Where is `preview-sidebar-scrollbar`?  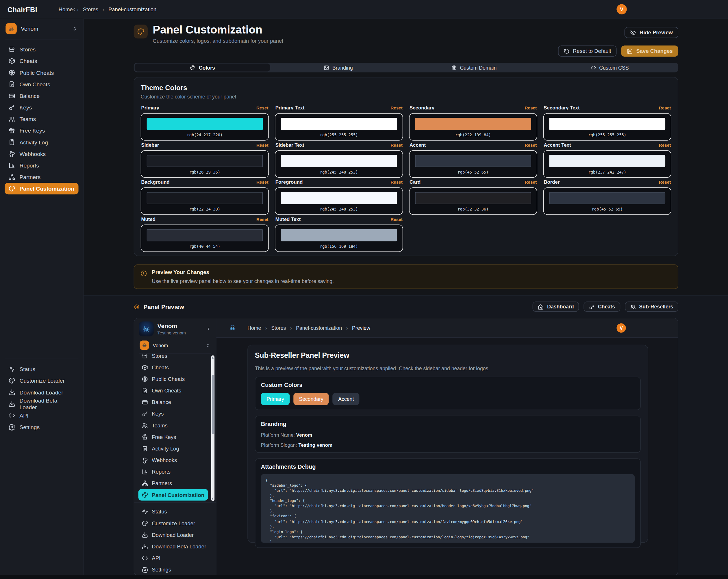 preview-sidebar-scrollbar is located at coordinates (213, 429).